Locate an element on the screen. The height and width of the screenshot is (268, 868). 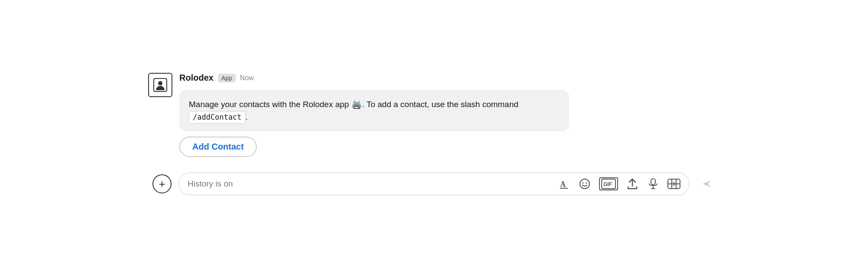
emoji-icon is located at coordinates (585, 184).